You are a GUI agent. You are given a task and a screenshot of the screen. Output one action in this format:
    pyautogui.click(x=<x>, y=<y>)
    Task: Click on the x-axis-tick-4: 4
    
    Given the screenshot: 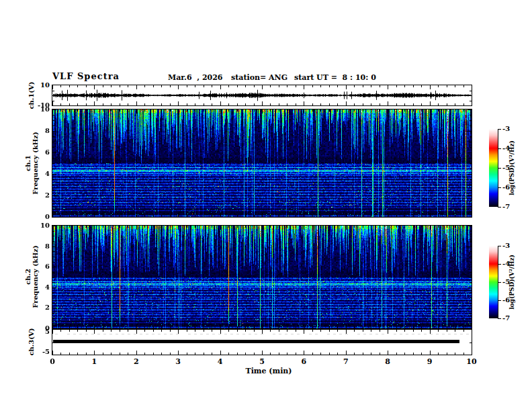 What is the action you would take?
    pyautogui.click(x=220, y=361)
    